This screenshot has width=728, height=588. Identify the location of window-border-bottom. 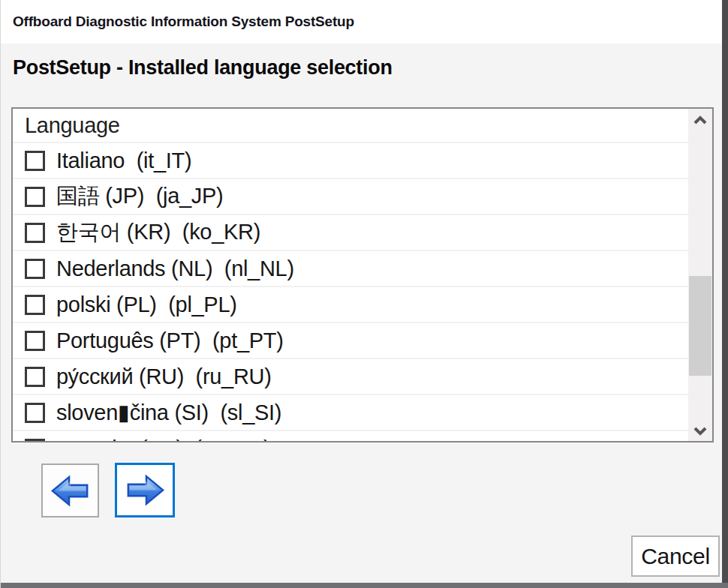
(365, 585).